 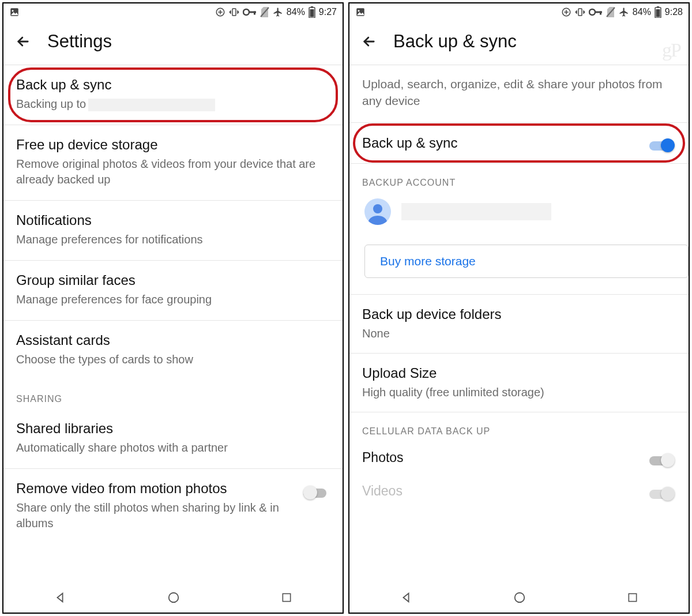 What do you see at coordinates (674, 12) in the screenshot?
I see `clock-time: 9:28` at bounding box center [674, 12].